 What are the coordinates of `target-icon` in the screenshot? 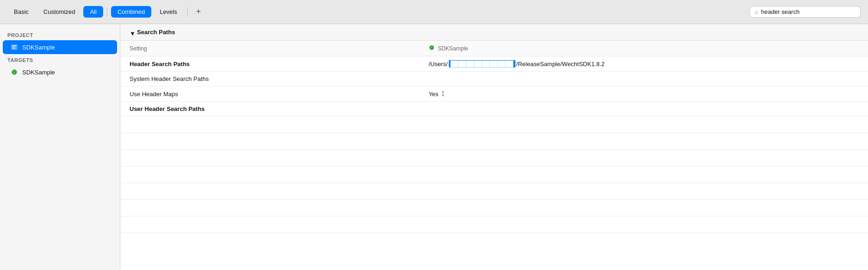 It's located at (14, 72).